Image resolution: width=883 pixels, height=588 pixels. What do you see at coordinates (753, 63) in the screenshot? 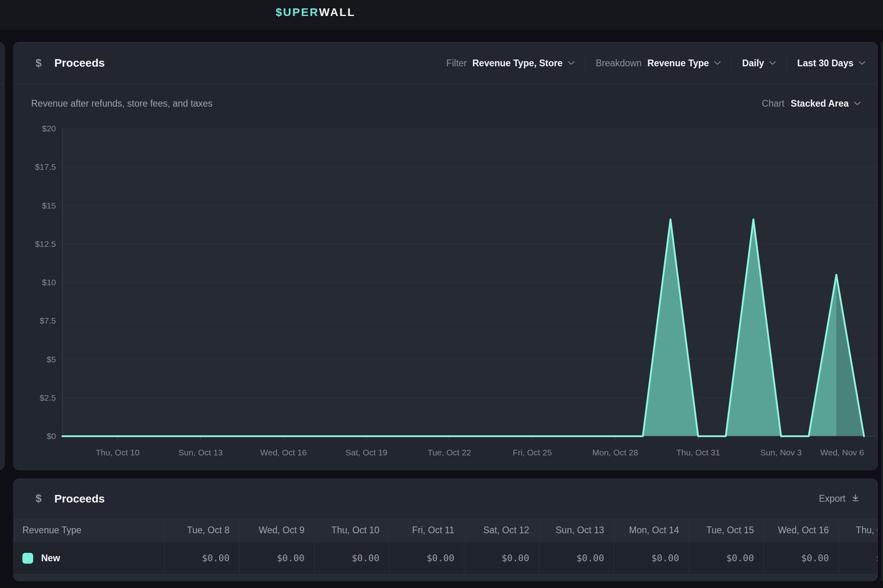
I see `granularity-value: Daily` at bounding box center [753, 63].